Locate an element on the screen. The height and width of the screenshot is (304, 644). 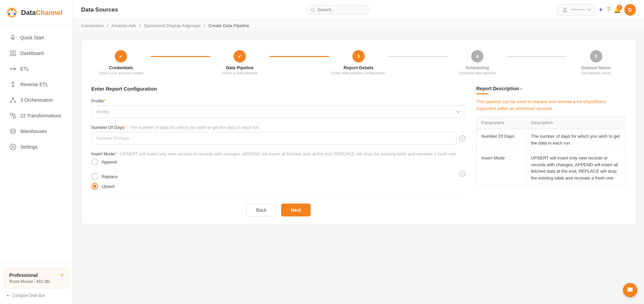
form-divider is located at coordinates (278, 197).